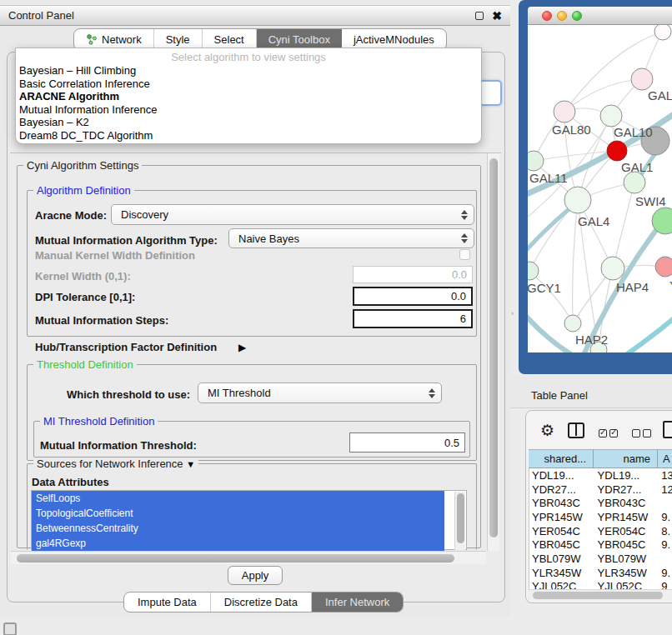 The width and height of the screenshot is (672, 635). Describe the element at coordinates (407, 442) in the screenshot. I see `mi-threshold-input: 0.5` at that location.